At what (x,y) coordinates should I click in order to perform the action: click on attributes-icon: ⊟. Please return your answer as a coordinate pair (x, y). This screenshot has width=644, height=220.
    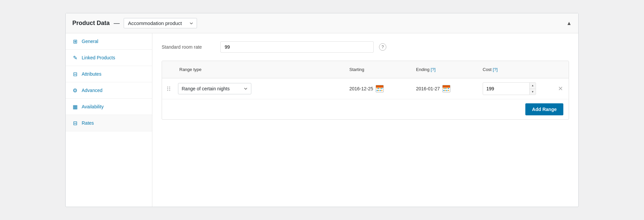
    Looking at the image, I should click on (75, 74).